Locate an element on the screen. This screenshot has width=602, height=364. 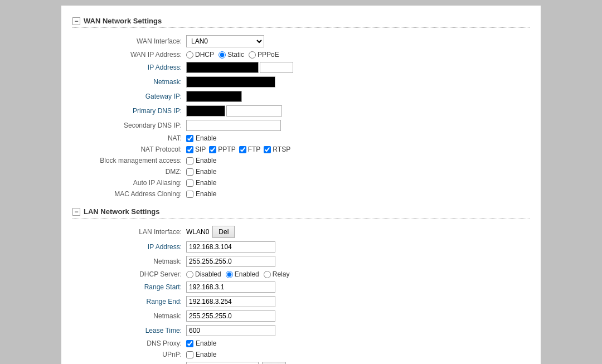
lan-add-cell: Add is located at coordinates (357, 362).